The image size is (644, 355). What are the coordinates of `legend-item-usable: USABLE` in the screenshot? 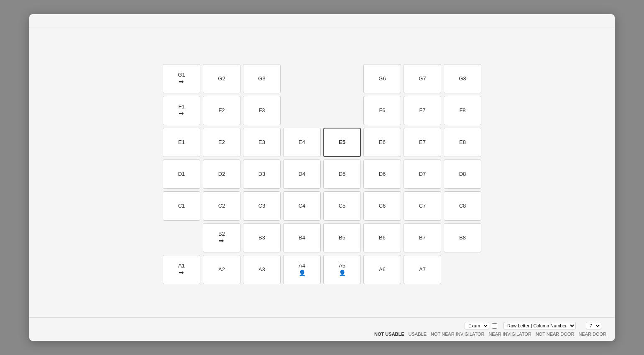 It's located at (417, 334).